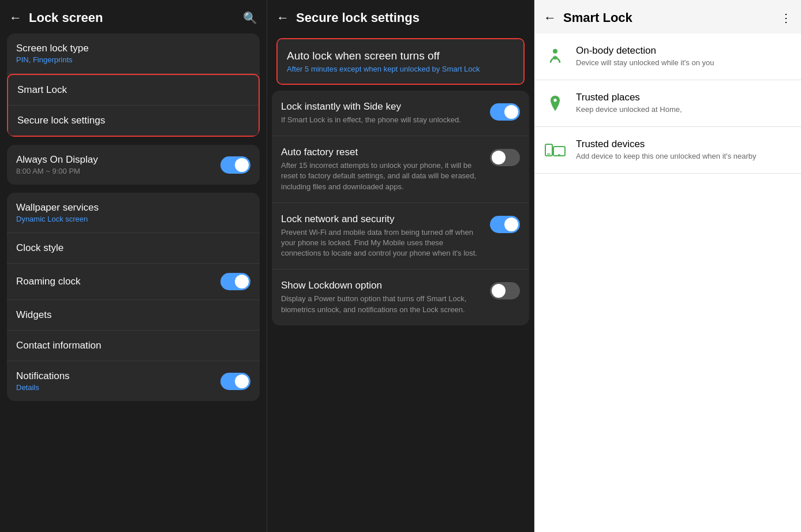 This screenshot has height=532, width=801. Describe the element at coordinates (511, 112) in the screenshot. I see `toggle-knob-lock` at that location.